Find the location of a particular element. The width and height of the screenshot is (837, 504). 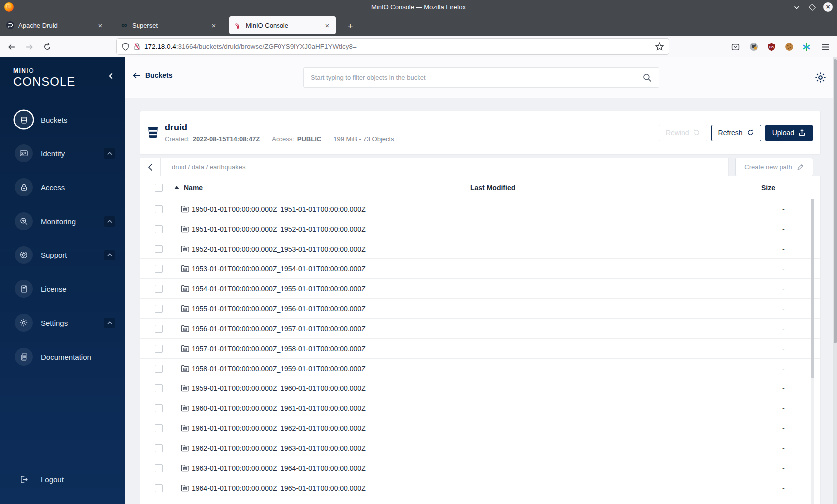

sidebar-item-monitoring: Monitoring is located at coordinates (62, 221).